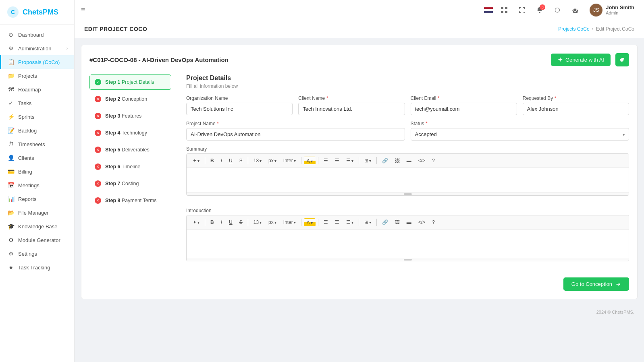 The width and height of the screenshot is (644, 362). What do you see at coordinates (385, 161) in the screenshot?
I see `toolbar-link-btn: 🔗` at bounding box center [385, 161].